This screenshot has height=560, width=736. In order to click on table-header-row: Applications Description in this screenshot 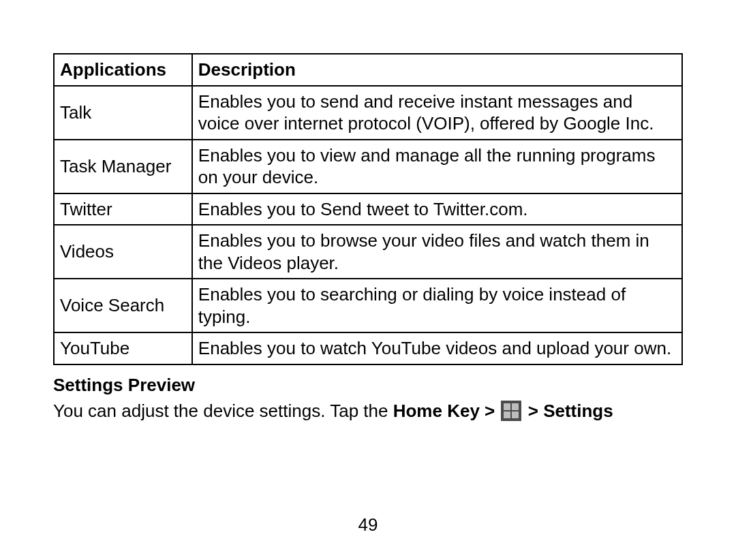, I will do `click(368, 69)`.